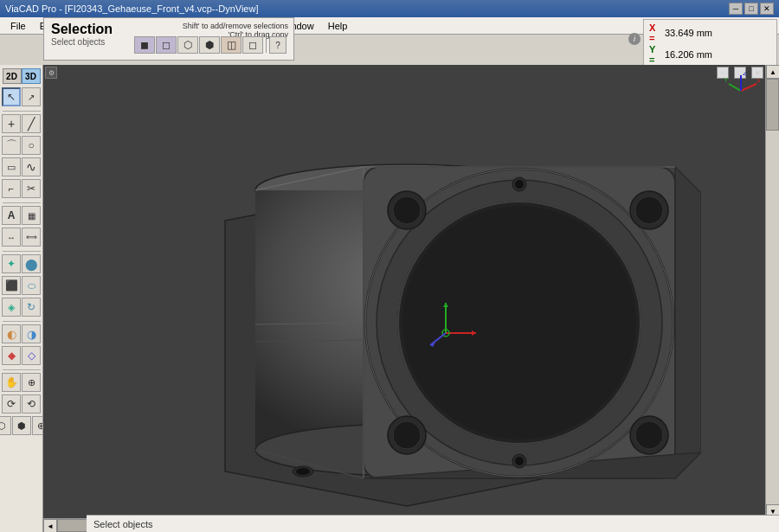  What do you see at coordinates (22, 426) in the screenshot?
I see `nav-group-3: ⬡ ⬢ ⊕` at bounding box center [22, 426].